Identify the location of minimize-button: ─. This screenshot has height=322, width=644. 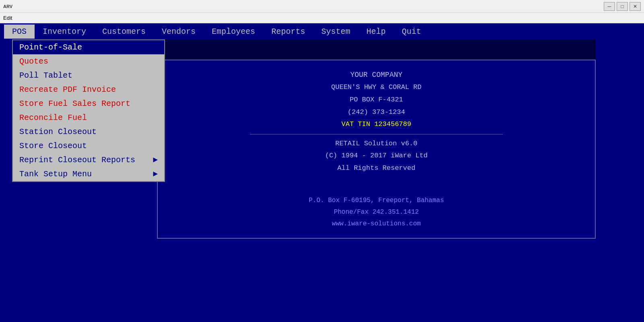
(609, 6).